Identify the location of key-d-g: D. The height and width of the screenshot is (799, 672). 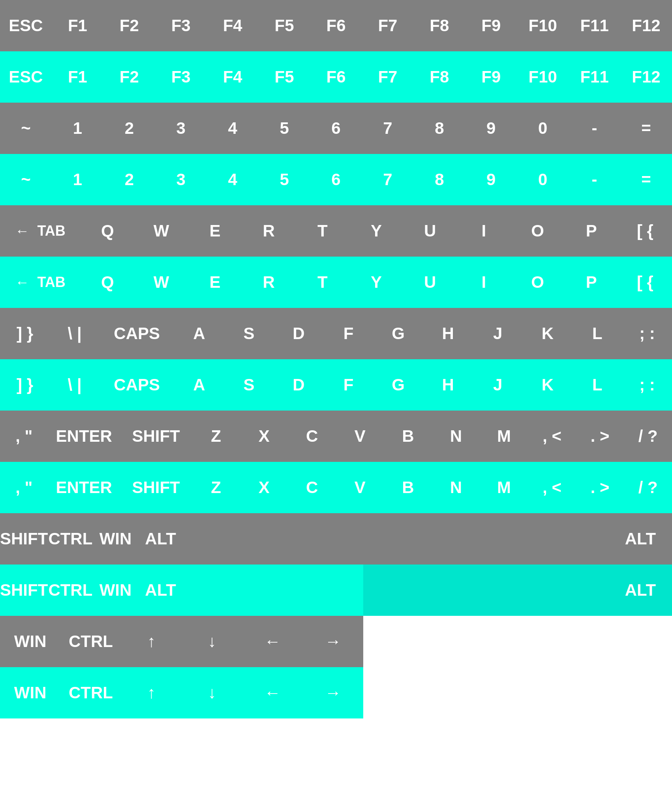
(298, 334).